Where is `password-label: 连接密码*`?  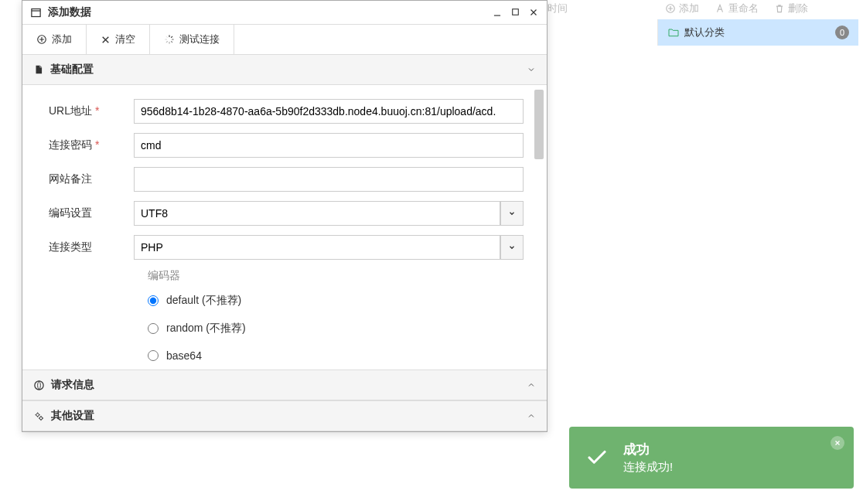 password-label: 连接密码* is located at coordinates (91, 145).